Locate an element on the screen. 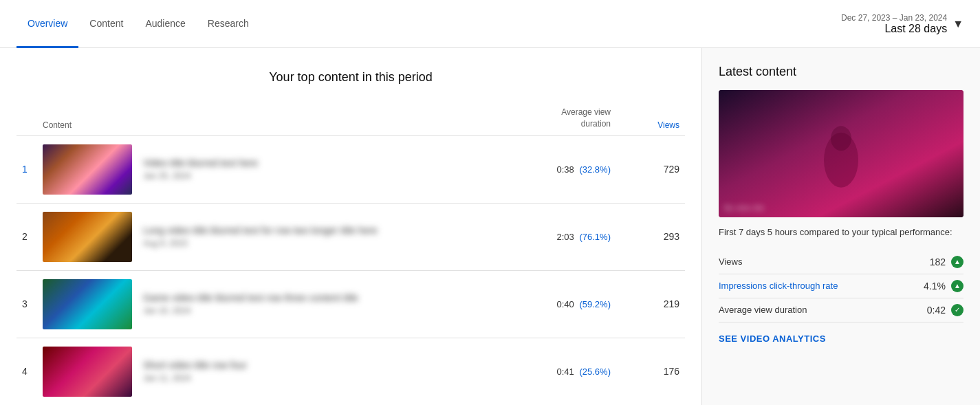 This screenshot has height=405, width=980. table-row: 4 Short video title row four Jan 11, 202… is located at coordinates (351, 371).